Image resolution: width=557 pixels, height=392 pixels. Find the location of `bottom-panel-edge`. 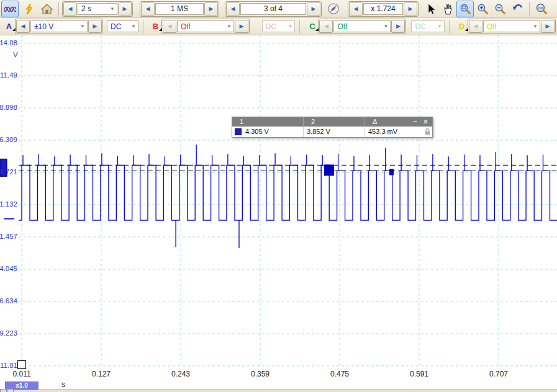

bottom-panel-edge is located at coordinates (278, 391).